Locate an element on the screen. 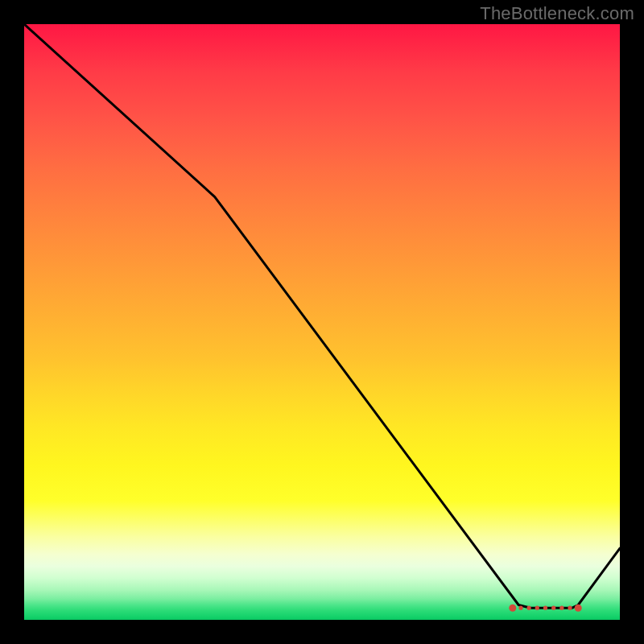  attribution-label: TheBottleneck.com is located at coordinates (557, 14).